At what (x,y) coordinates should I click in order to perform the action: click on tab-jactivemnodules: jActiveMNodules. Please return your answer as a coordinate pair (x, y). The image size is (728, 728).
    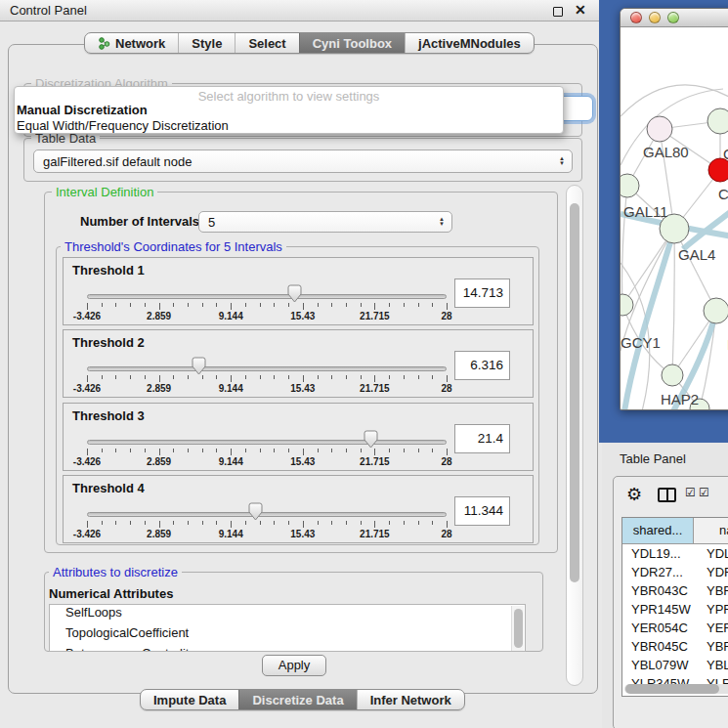
    Looking at the image, I should click on (469, 43).